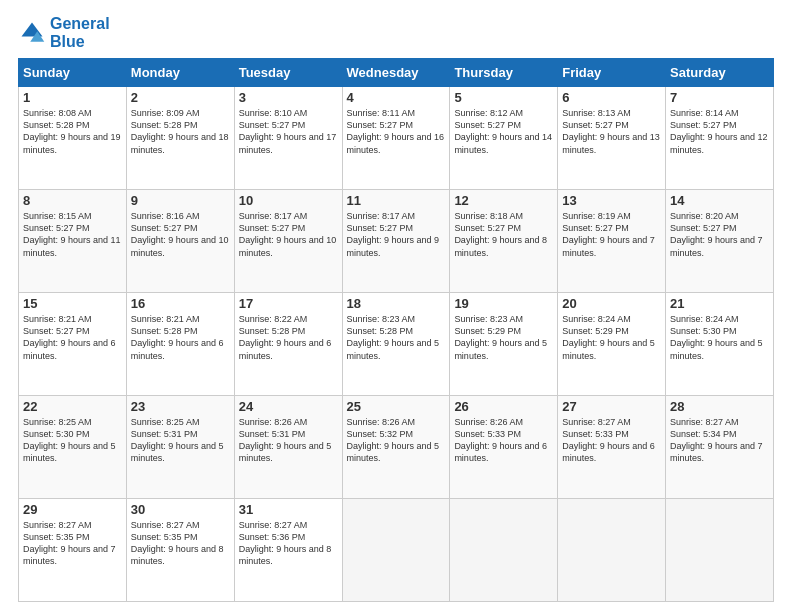 The width and height of the screenshot is (792, 612). I want to click on day-info: Sunrise: 8:13 AM Sunset: 5:27 PM Dayligh…, so click(612, 132).